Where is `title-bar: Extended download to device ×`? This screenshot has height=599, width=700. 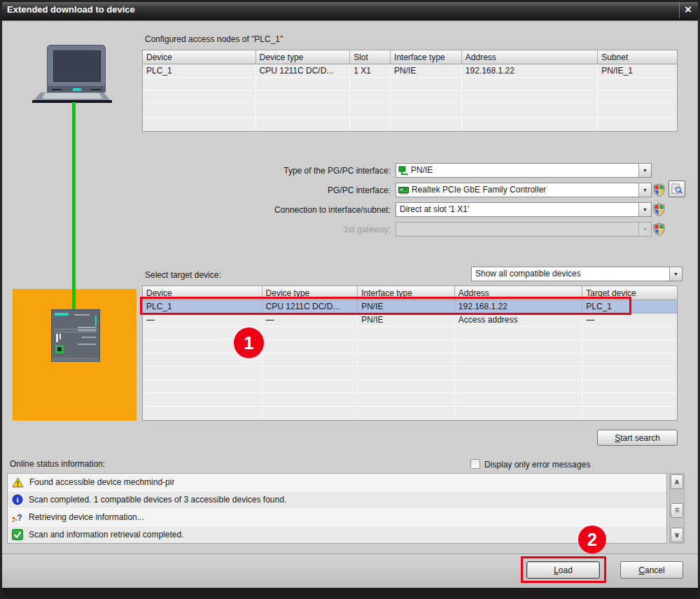 title-bar: Extended download to device × is located at coordinates (350, 10).